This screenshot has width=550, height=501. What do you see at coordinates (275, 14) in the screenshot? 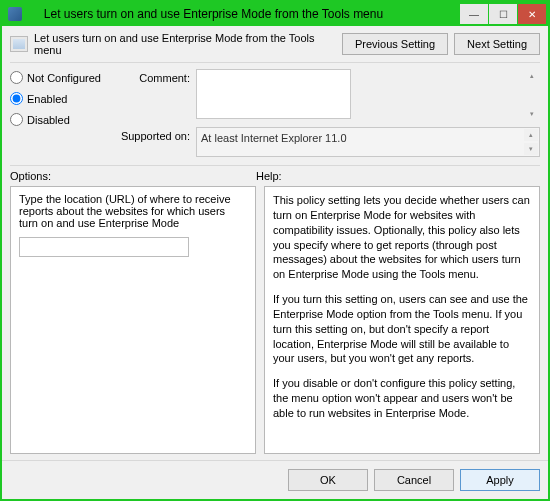
I see `title-bar: Let users turn on and use Enterprise Mod…` at bounding box center [275, 14].